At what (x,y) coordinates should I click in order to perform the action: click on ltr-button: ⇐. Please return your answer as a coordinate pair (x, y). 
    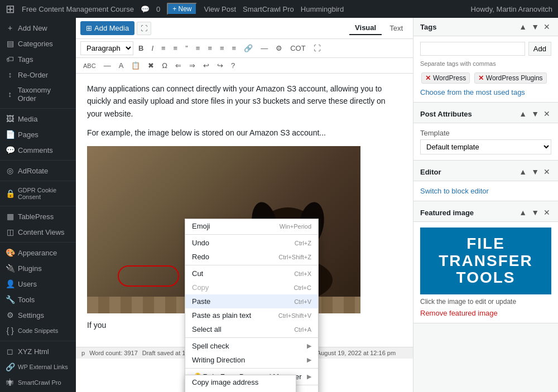
    Looking at the image, I should click on (179, 66).